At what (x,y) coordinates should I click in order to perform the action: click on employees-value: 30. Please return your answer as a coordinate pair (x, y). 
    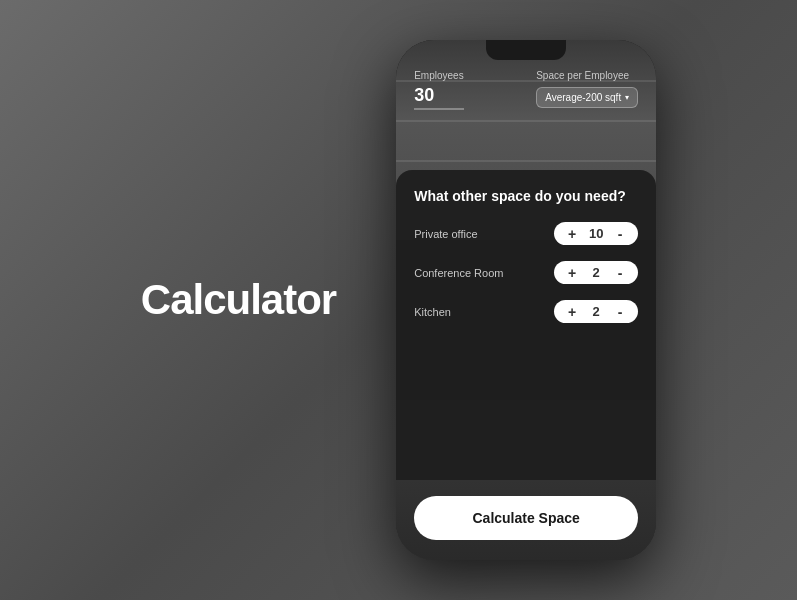
    Looking at the image, I should click on (438, 98).